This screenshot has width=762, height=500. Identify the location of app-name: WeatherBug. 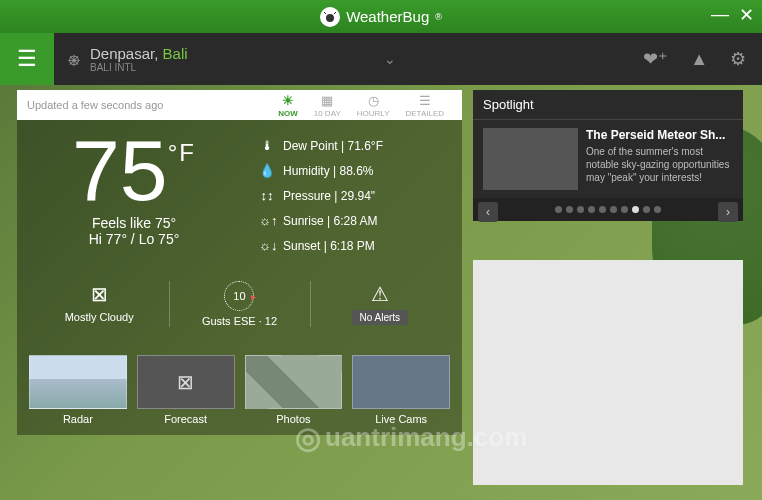
(388, 16).